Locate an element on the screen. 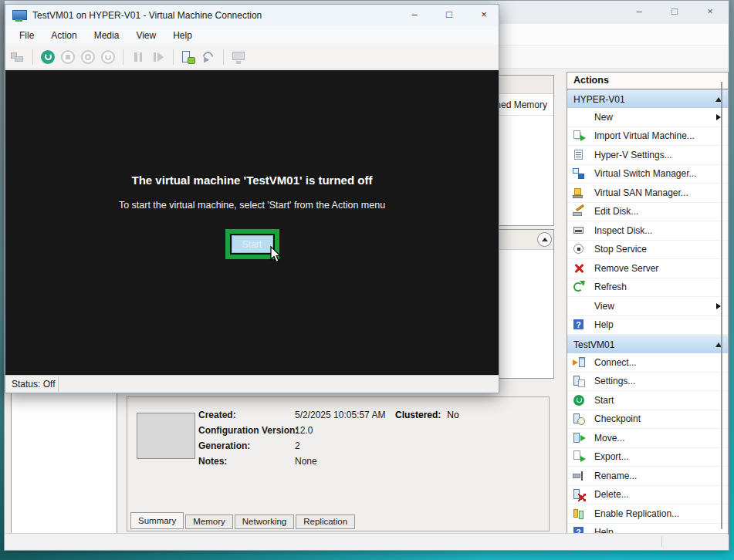  start-button: Start is located at coordinates (252, 244).